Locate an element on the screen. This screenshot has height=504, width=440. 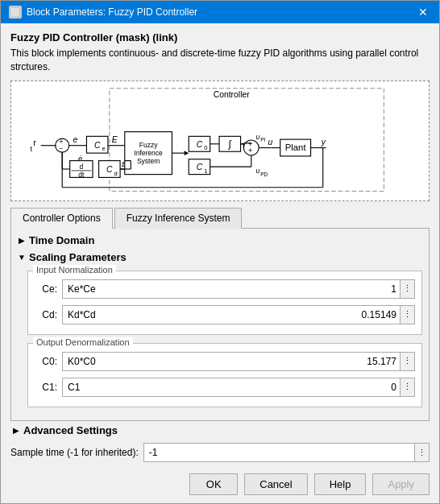
cd-menu-button: ⋮ is located at coordinates (407, 315).